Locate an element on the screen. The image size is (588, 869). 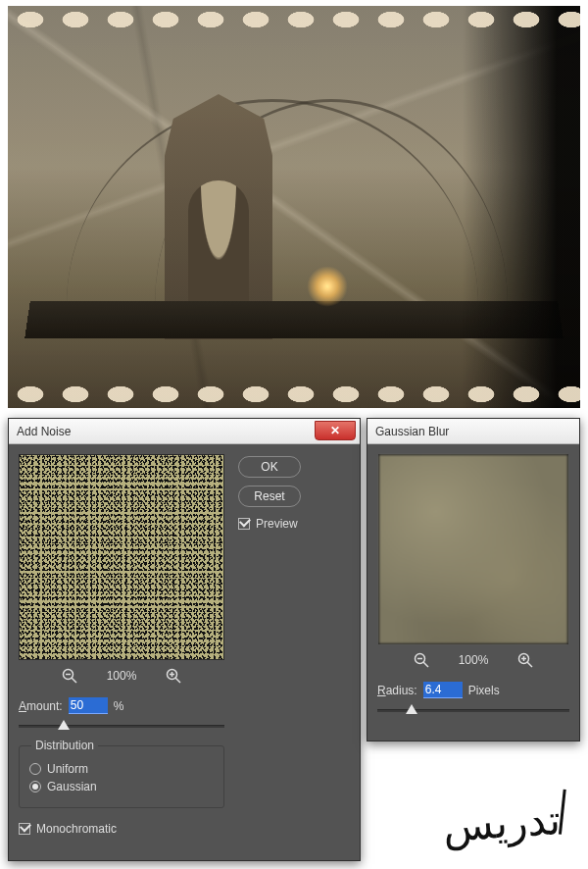
monochromatic-row: MonochromaticMonochromatic is located at coordinates (122, 829).